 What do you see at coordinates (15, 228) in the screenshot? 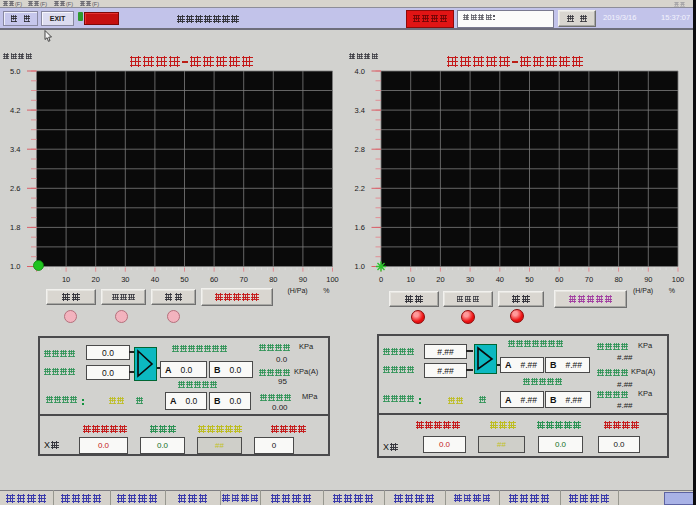
I see `svg-text: 1.8` at bounding box center [15, 228].